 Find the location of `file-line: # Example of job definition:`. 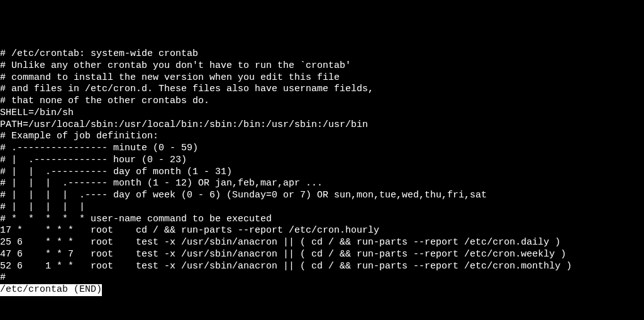

file-line: # Example of job definition: is located at coordinates (322, 137).